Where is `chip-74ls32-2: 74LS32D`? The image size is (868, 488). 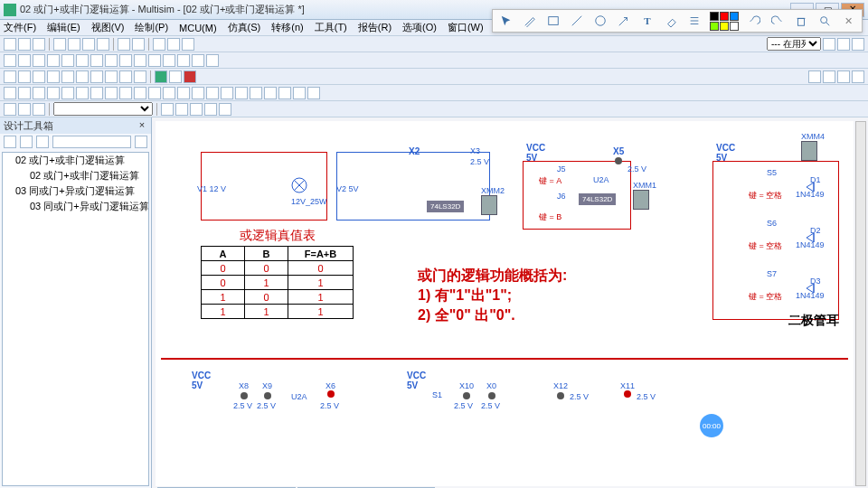 chip-74ls32-2: 74LS32D is located at coordinates (597, 199).